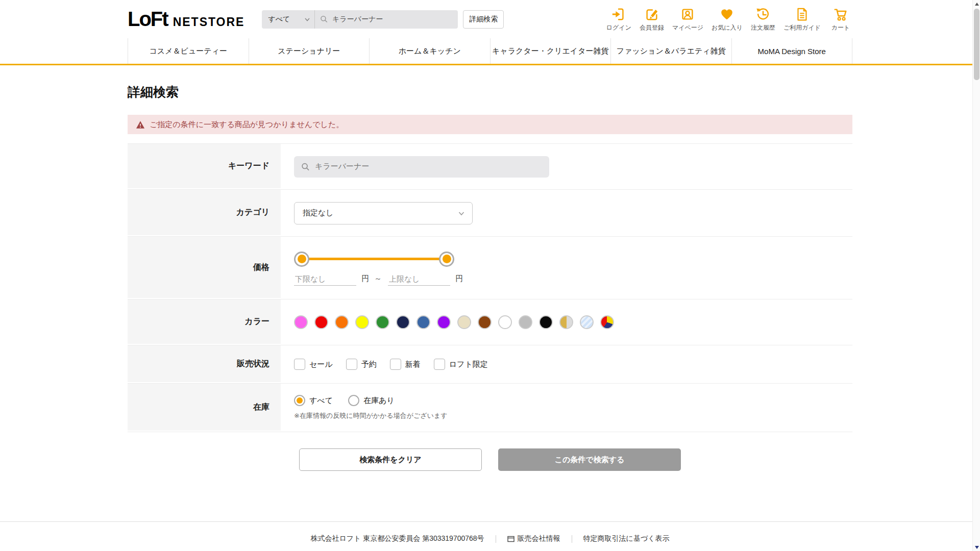  Describe the element at coordinates (688, 14) in the screenshot. I see `mypage-icon` at that location.